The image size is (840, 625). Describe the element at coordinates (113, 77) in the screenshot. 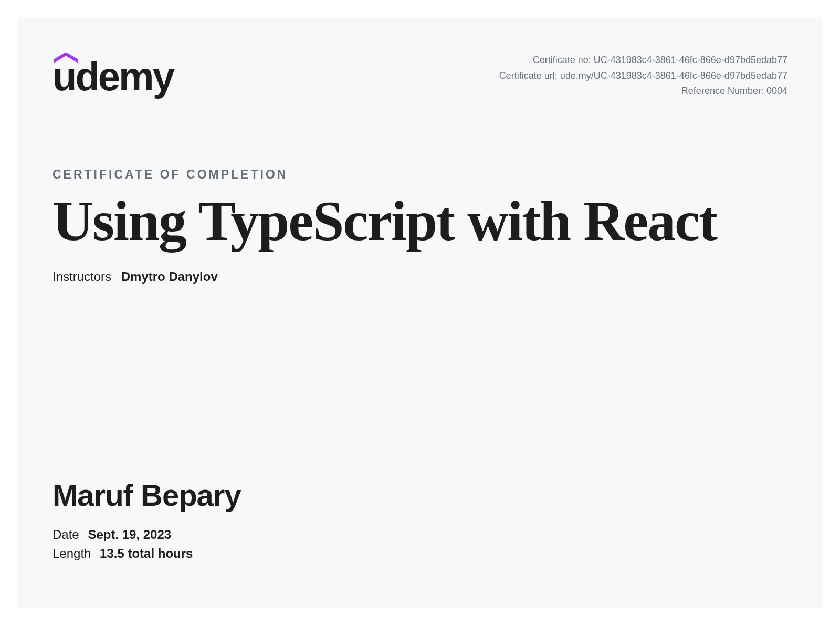

I see `udemy-logo-text: udemy` at that location.